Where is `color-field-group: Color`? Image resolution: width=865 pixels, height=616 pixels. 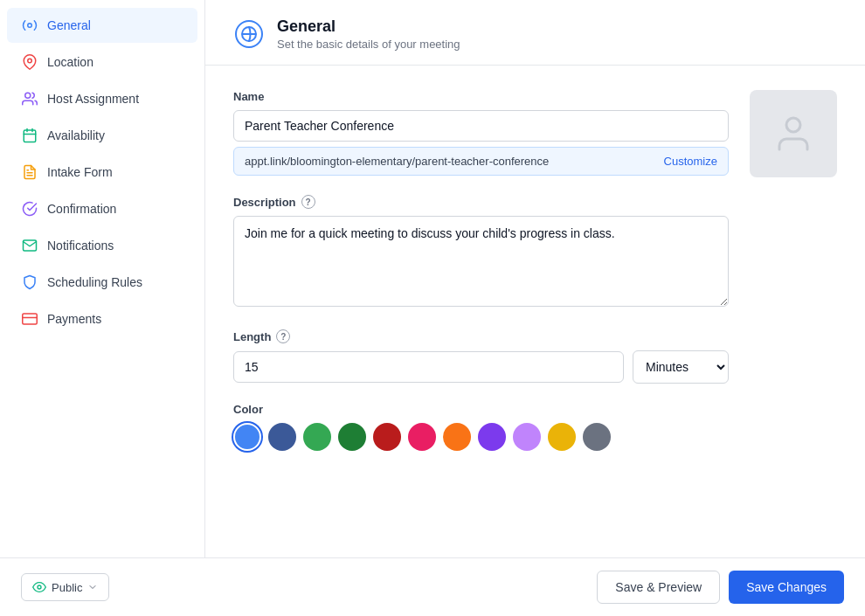 color-field-group: Color is located at coordinates (481, 426).